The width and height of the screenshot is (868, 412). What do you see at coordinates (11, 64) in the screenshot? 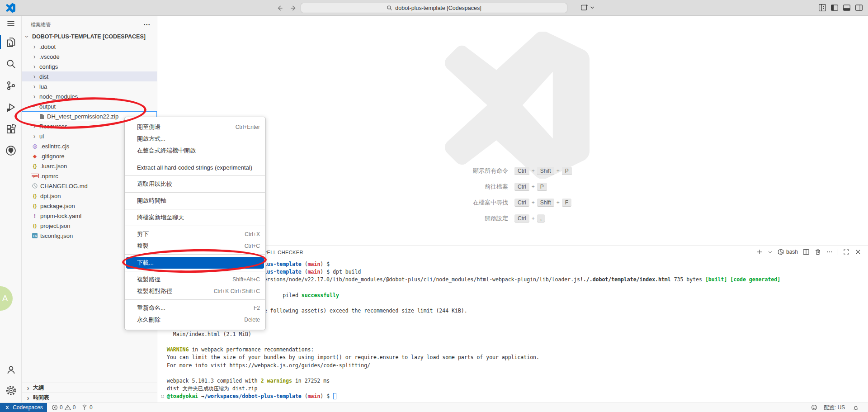
I see `search-view-icon` at bounding box center [11, 64].